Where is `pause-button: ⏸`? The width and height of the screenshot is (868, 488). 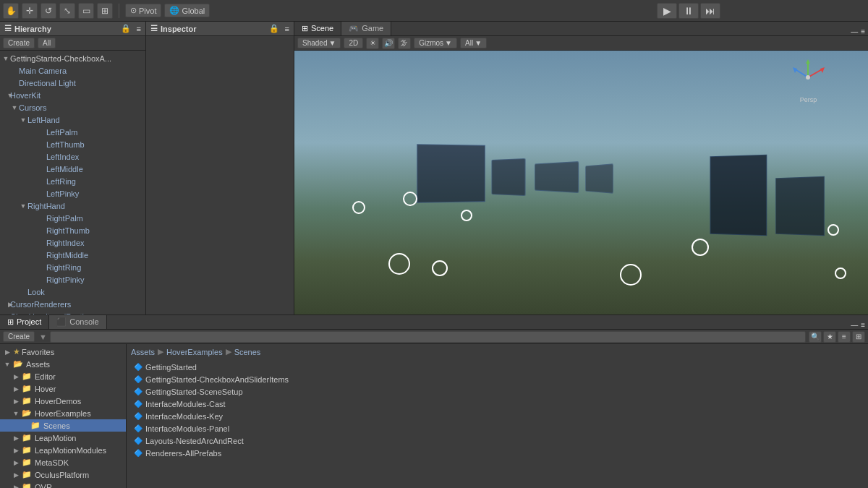 pause-button: ⏸ is located at coordinates (689, 11).